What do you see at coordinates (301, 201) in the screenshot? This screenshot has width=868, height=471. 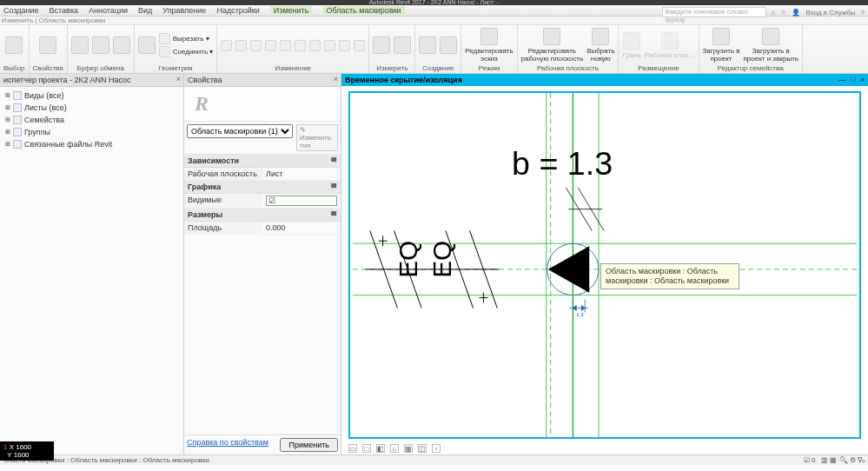 I see `prop-value: ☑` at bounding box center [301, 201].